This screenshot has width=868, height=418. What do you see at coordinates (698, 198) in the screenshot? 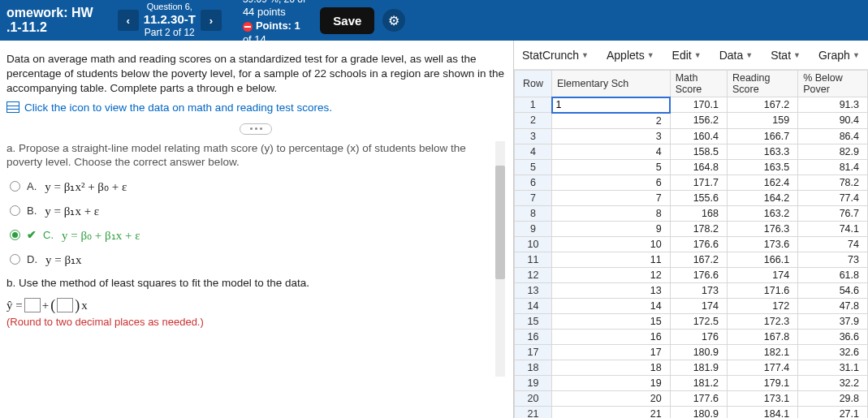
I see `cell: 155.6` at bounding box center [698, 198].